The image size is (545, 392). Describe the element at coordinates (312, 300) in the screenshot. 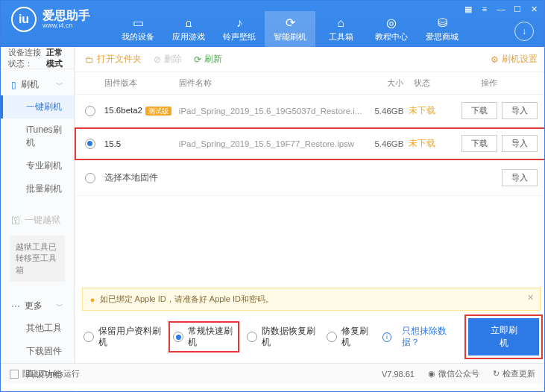

I see `apple-id-warning: ● 如已绑定 Apple ID，请准备好 Apple ID和密码。 ✕` at that location.